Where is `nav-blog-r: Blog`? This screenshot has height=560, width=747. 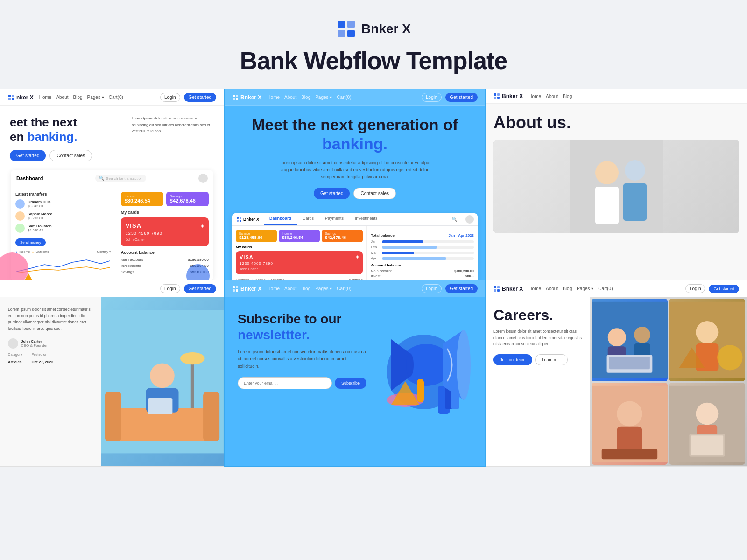 nav-blog-r: Blog is located at coordinates (567, 96).